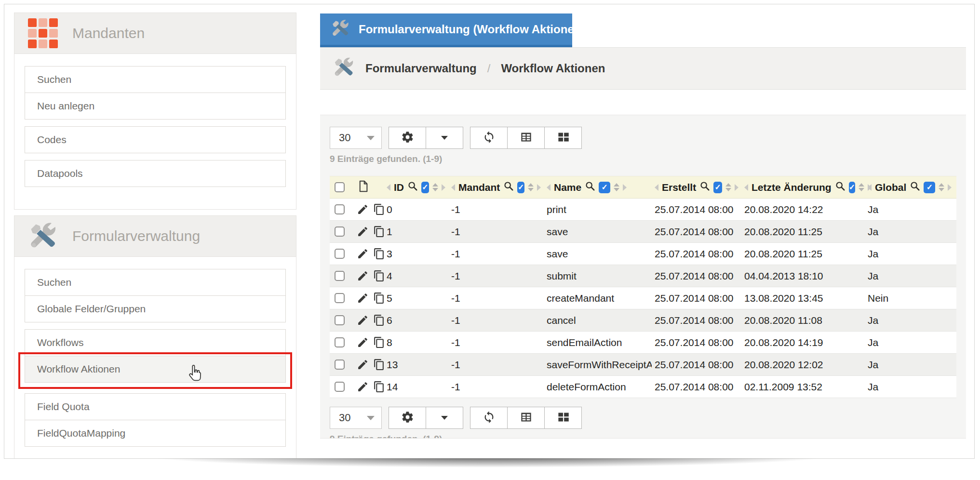 This screenshot has width=980, height=480. What do you see at coordinates (43, 33) in the screenshot?
I see `grid-icon` at bounding box center [43, 33].